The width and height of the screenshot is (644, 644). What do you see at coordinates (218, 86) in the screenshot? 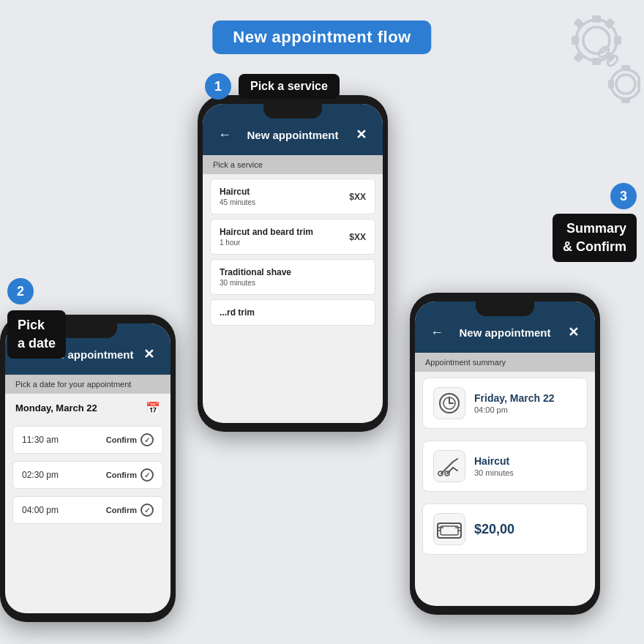
I see `step1-number: 1` at bounding box center [218, 86].